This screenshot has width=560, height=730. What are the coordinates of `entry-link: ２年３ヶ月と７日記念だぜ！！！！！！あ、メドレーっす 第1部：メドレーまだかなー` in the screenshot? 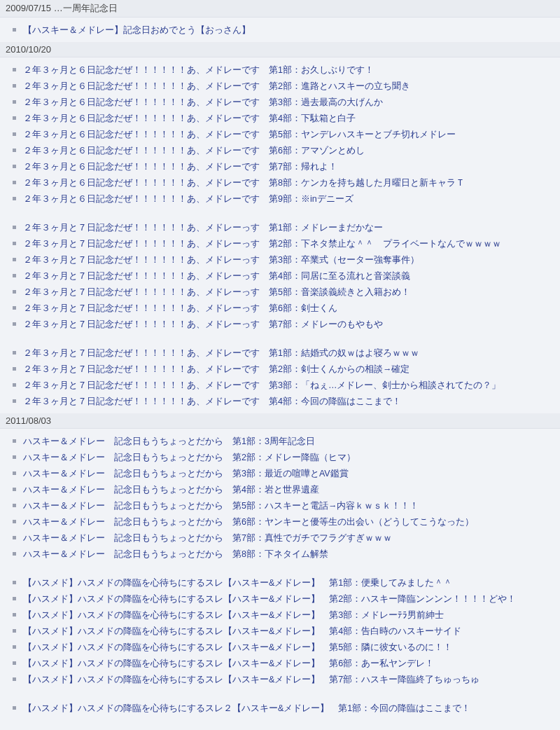 It's located at (203, 228).